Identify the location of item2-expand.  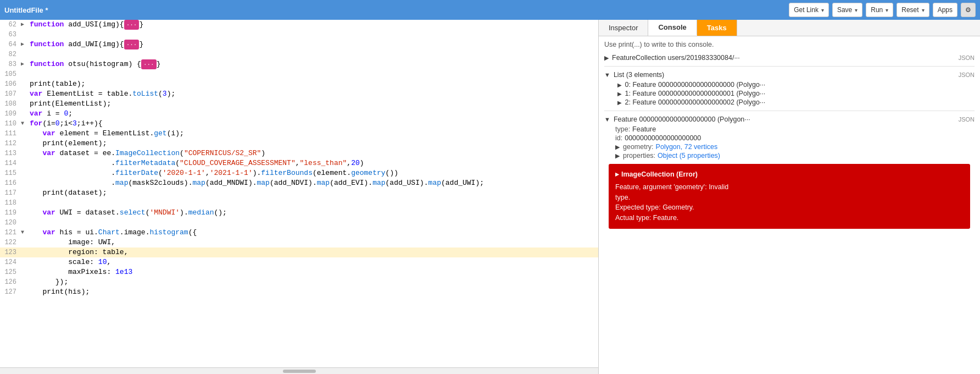
(620, 102).